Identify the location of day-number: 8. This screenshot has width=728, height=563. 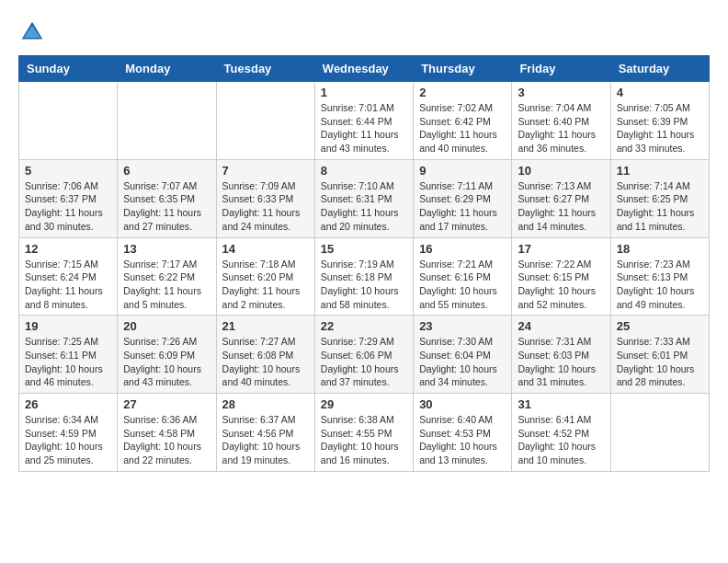
(364, 171).